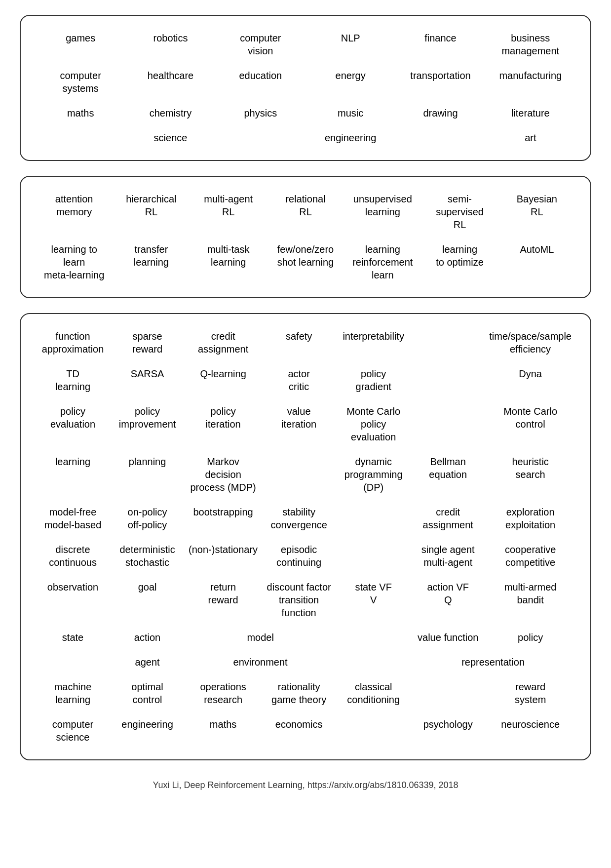 This screenshot has width=611, height=868. What do you see at coordinates (459, 212) in the screenshot?
I see `cell-semi-supervised-rl: semi-supervisedRL` at bounding box center [459, 212].